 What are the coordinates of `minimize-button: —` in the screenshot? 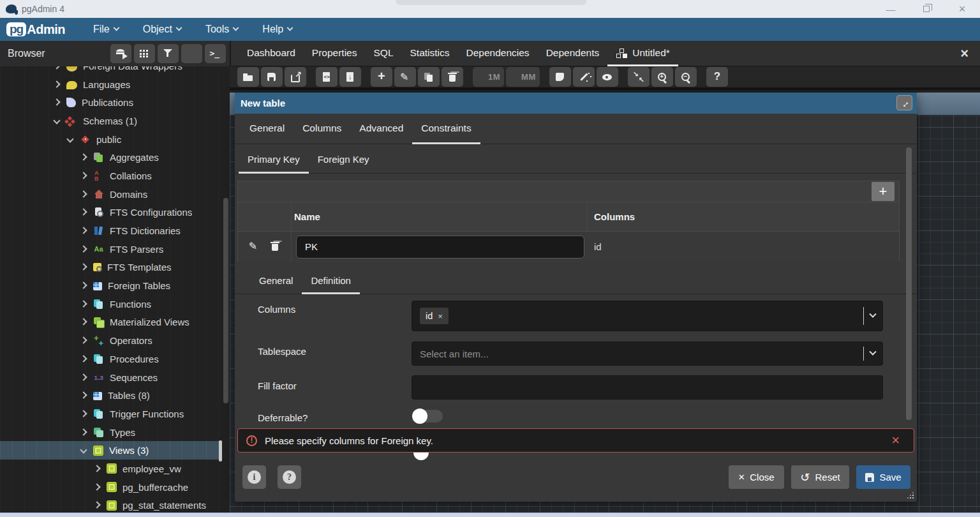 It's located at (891, 9).